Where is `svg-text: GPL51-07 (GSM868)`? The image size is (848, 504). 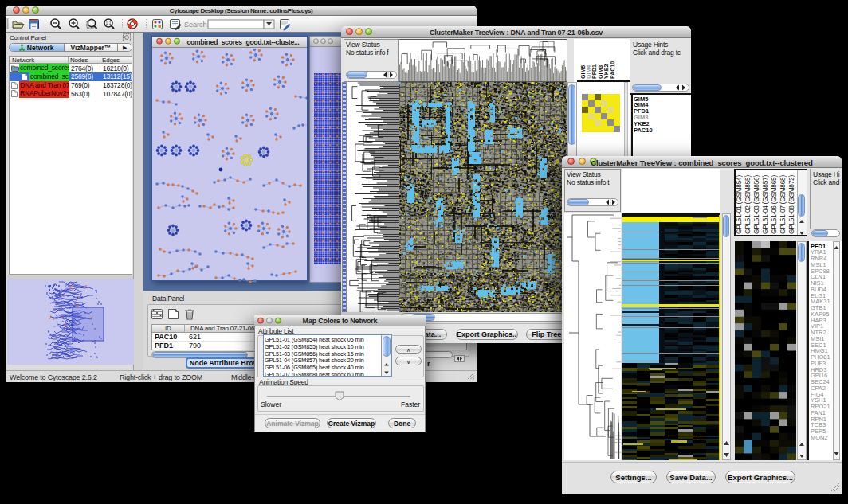 svg-text: GPL51-07 (GSM868) is located at coordinates (783, 205).